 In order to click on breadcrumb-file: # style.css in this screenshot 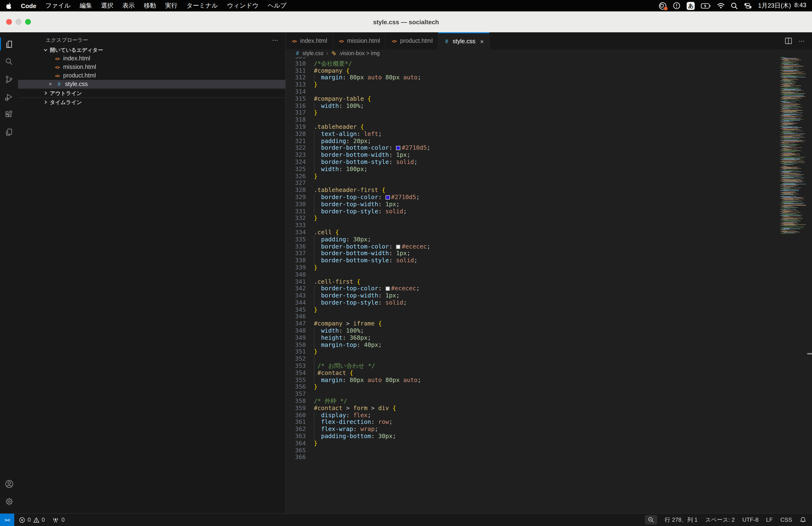, I will do `click(309, 53)`.